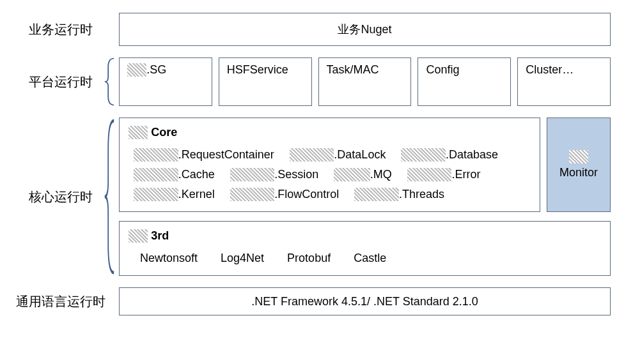 The image size is (617, 364). What do you see at coordinates (579, 172) in the screenshot?
I see `monitor-label: Monitor` at bounding box center [579, 172].